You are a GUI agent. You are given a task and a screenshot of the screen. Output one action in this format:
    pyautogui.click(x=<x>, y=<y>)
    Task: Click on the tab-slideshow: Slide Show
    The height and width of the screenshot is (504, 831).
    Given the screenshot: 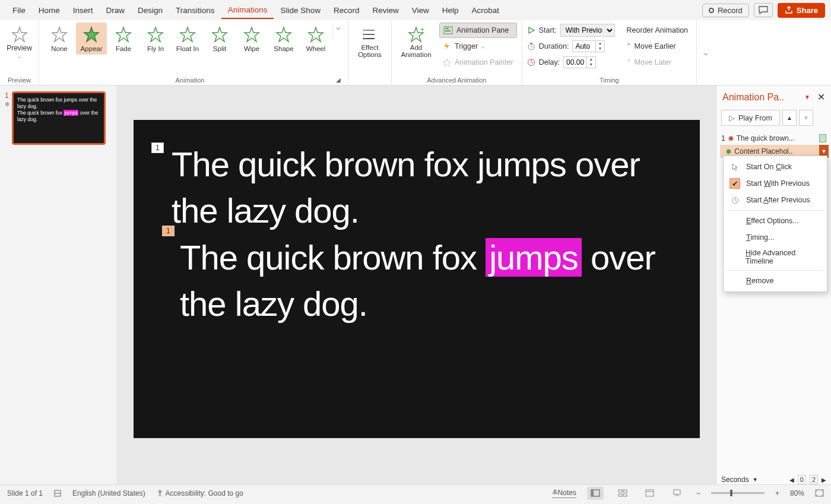 What is the action you would take?
    pyautogui.click(x=300, y=11)
    